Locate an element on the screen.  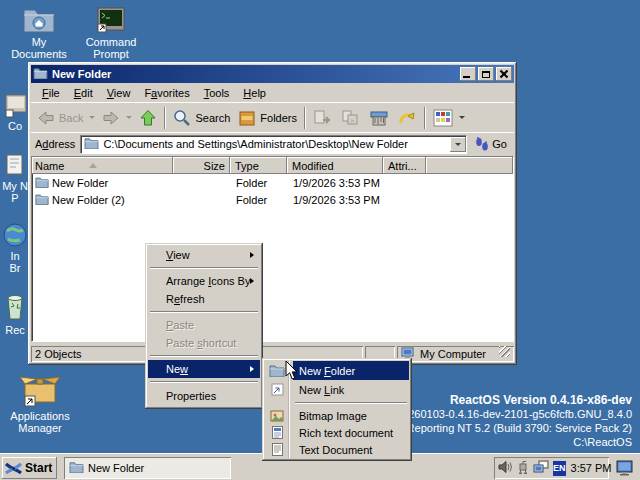
version-line-2: 0260103-0.4.16-dev-2101-g5c6fcfb.GNU_8.4… is located at coordinates (517, 414).